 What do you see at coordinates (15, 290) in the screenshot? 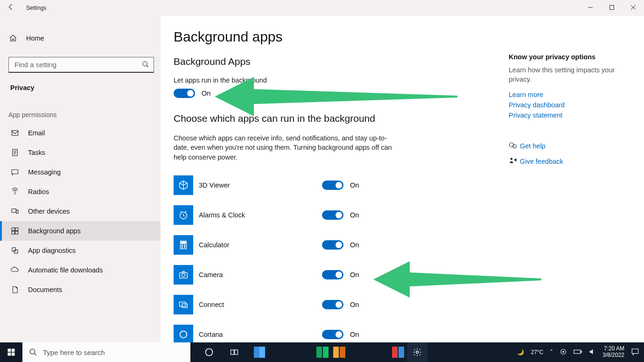
I see `document-icon` at bounding box center [15, 290].